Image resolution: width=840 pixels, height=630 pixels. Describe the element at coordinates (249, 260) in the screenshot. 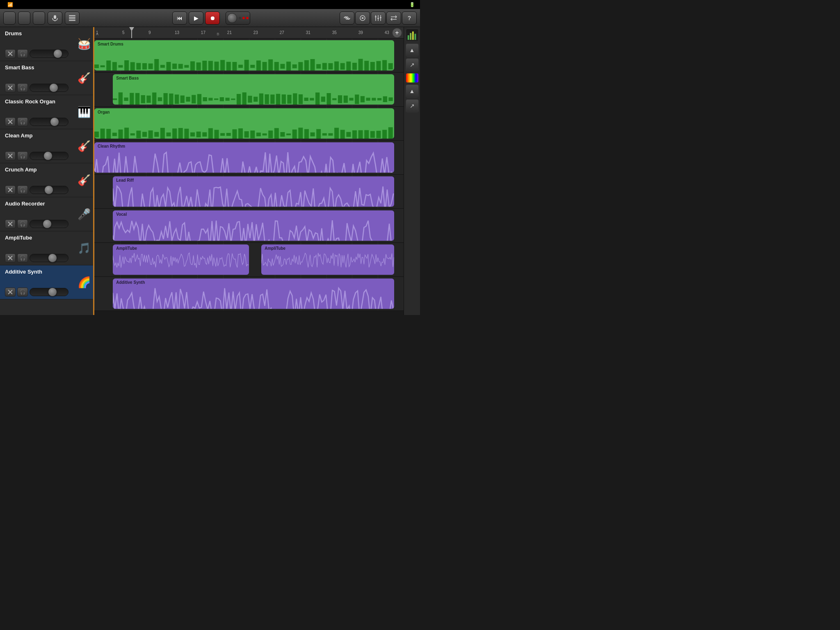

I see `grid-line` at that location.